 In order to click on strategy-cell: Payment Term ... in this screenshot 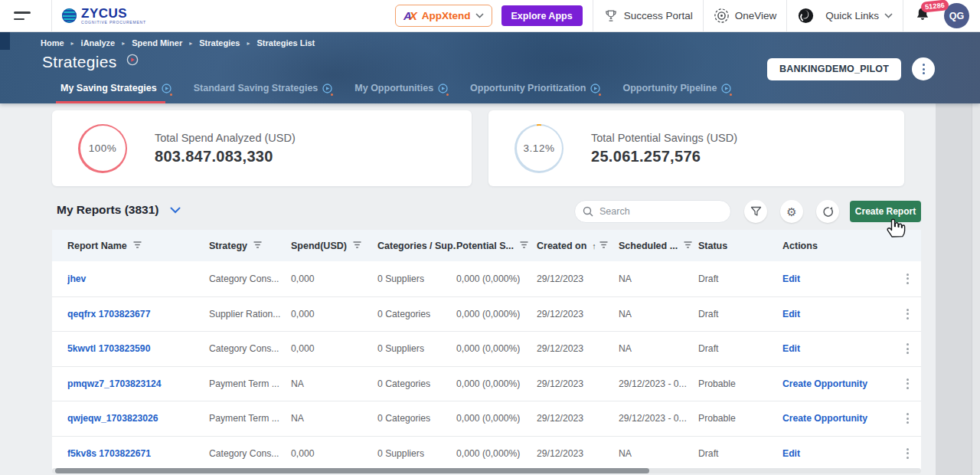, I will do `click(250, 384)`.